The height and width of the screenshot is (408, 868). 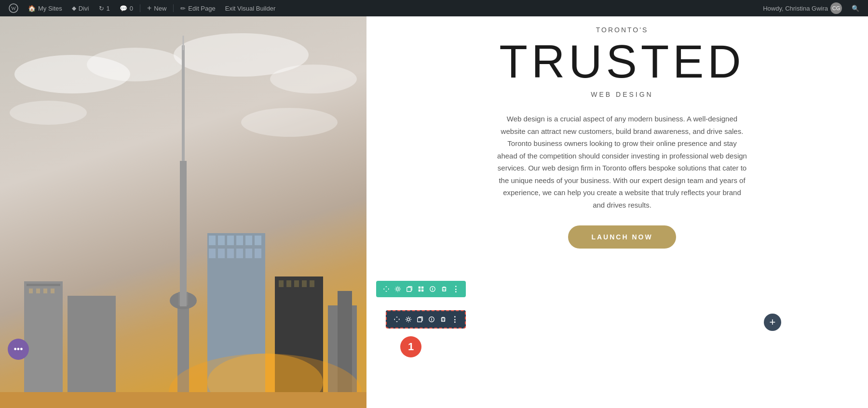 I want to click on add-module-button: +, so click(x=773, y=322).